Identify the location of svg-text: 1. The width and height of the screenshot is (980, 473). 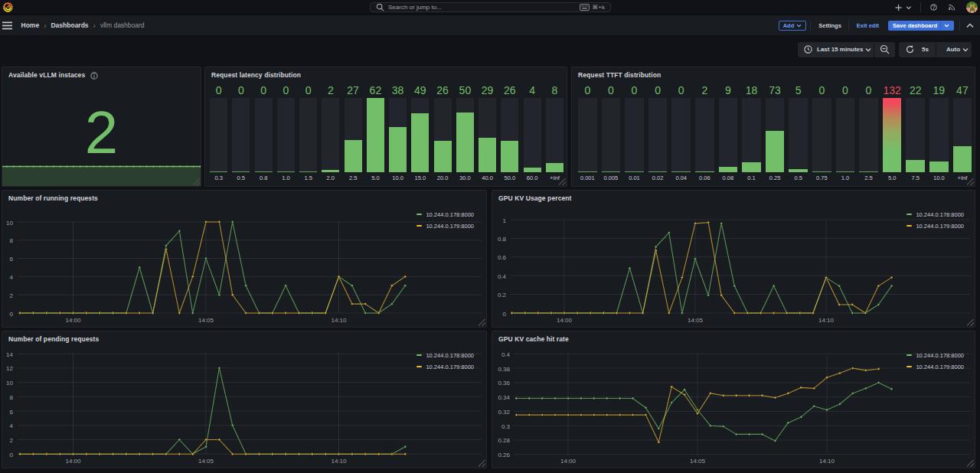
(505, 220).